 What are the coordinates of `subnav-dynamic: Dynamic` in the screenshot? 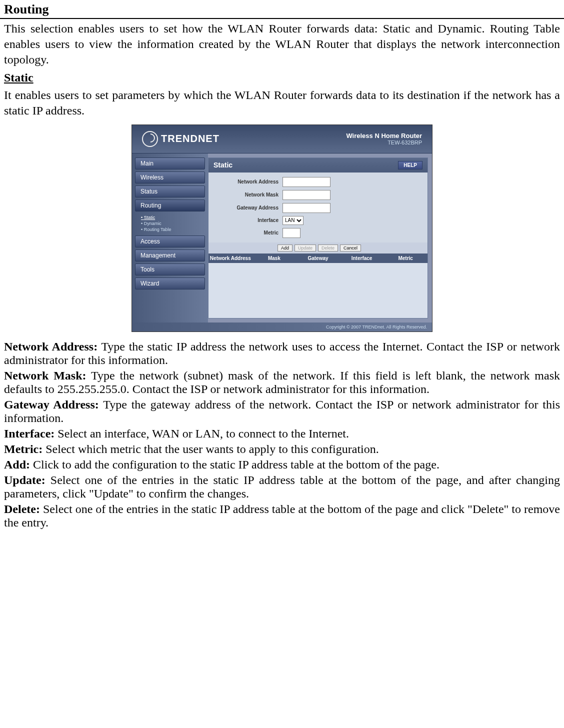 It's located at (173, 224).